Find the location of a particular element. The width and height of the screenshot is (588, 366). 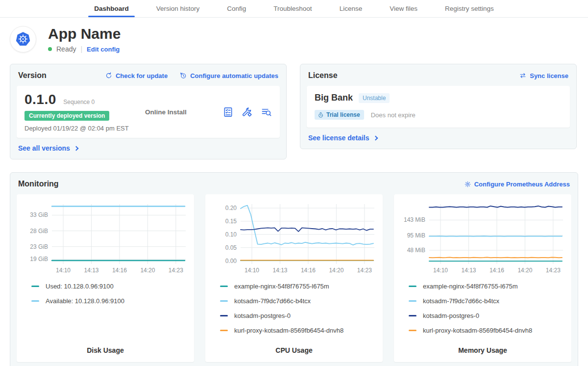

customer-name: Big Bank is located at coordinates (334, 98).